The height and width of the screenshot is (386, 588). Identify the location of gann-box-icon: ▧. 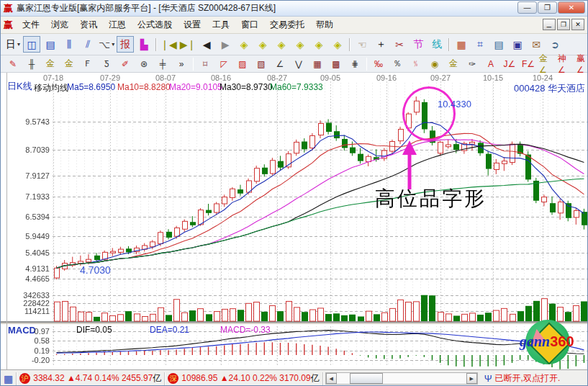
(261, 64).